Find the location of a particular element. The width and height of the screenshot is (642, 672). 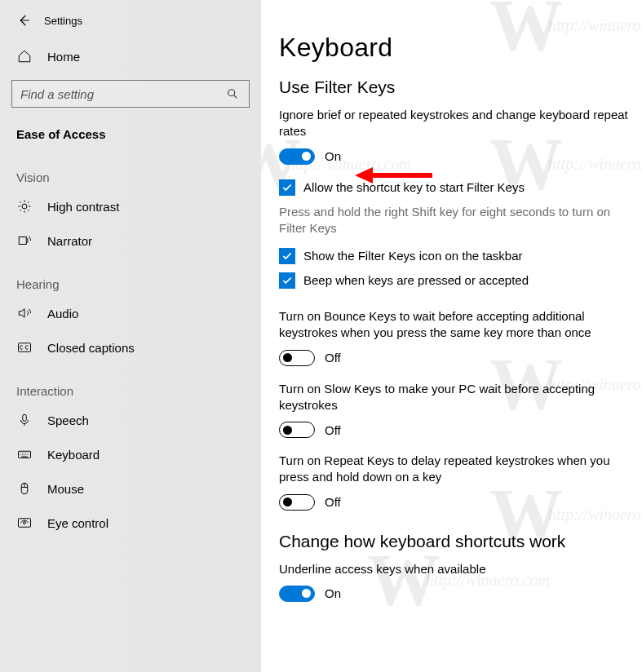

bounce-keys-description: Turn on Bounce Keys to wait before accep… is located at coordinates (454, 325).